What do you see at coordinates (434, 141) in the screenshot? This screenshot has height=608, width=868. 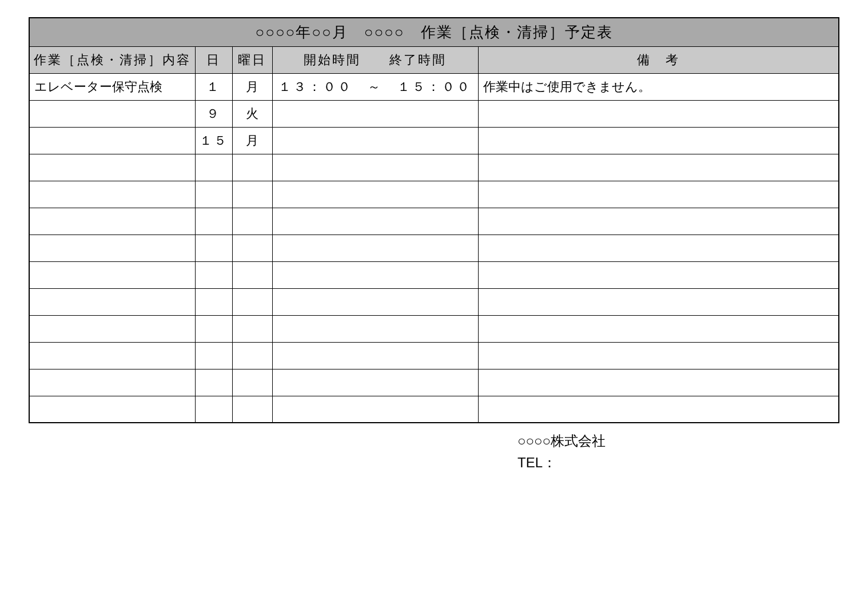 I see `table-row: １５月` at bounding box center [434, 141].